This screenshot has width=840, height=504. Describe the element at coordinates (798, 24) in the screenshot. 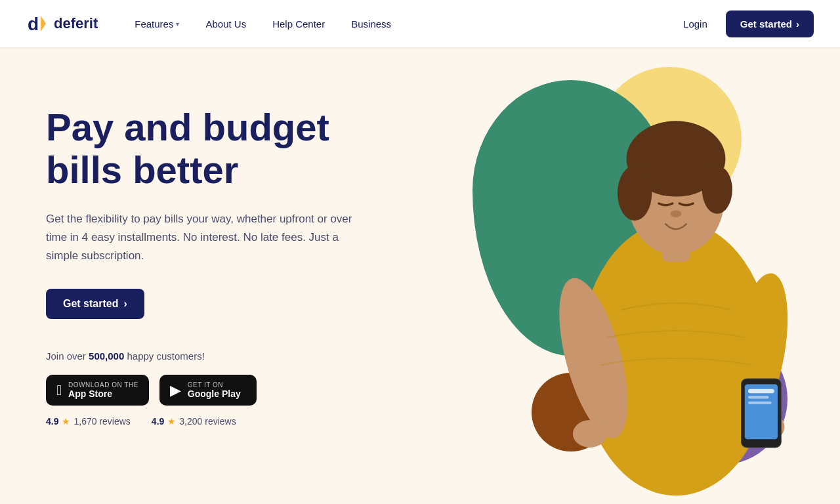

I see `arrow-icon: ›` at that location.